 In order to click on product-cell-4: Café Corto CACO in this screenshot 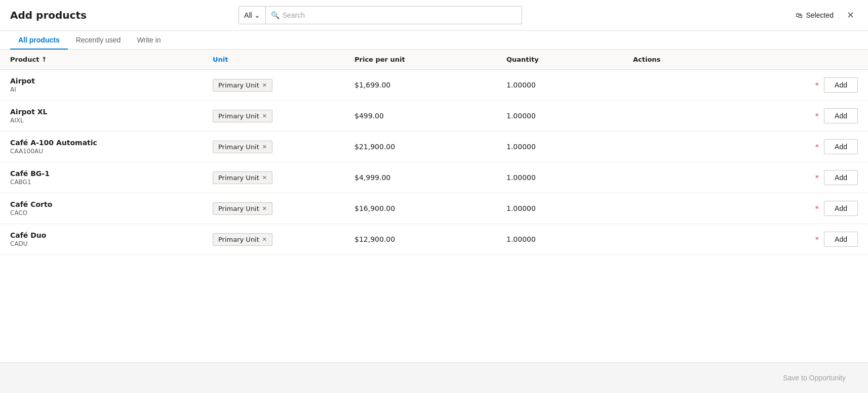, I will do `click(101, 208)`.